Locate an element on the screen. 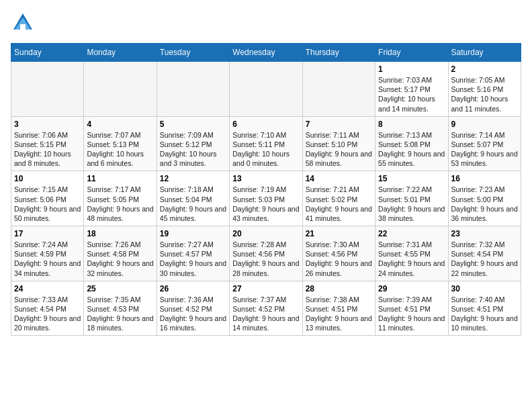  calendar-cell: 17Sunrise: 7:24 AM Sunset: 4:59 PM Dayli… is located at coordinates (48, 254).